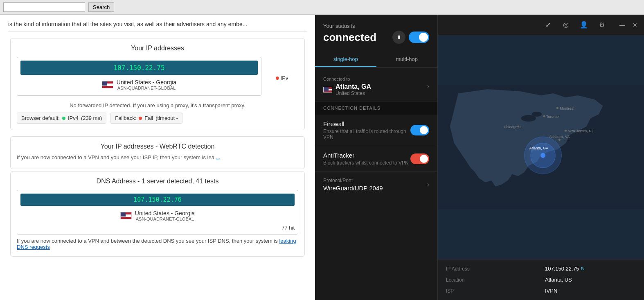 The height and width of the screenshot is (300, 644). What do you see at coordinates (583, 269) in the screenshot?
I see `refresh-icon: ↻` at bounding box center [583, 269].